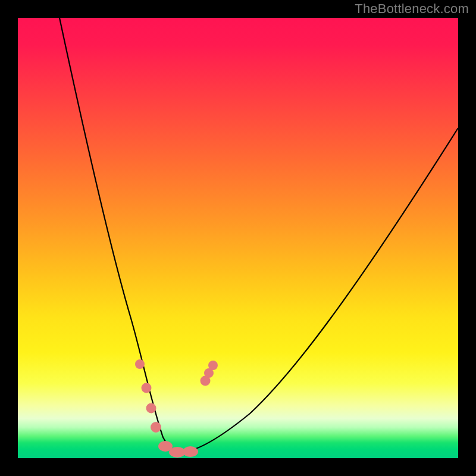  What do you see at coordinates (412, 9) in the screenshot?
I see `watermark-text: TheBottleneck.com` at bounding box center [412, 9].